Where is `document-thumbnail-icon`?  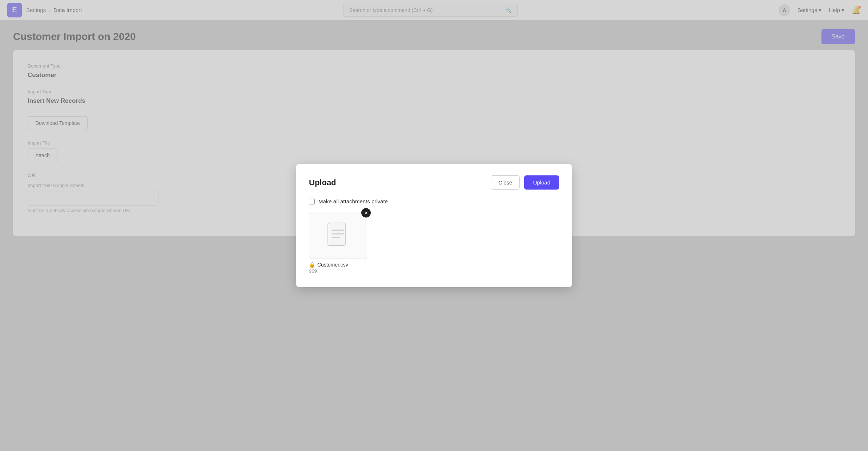
document-thumbnail-icon is located at coordinates (338, 235).